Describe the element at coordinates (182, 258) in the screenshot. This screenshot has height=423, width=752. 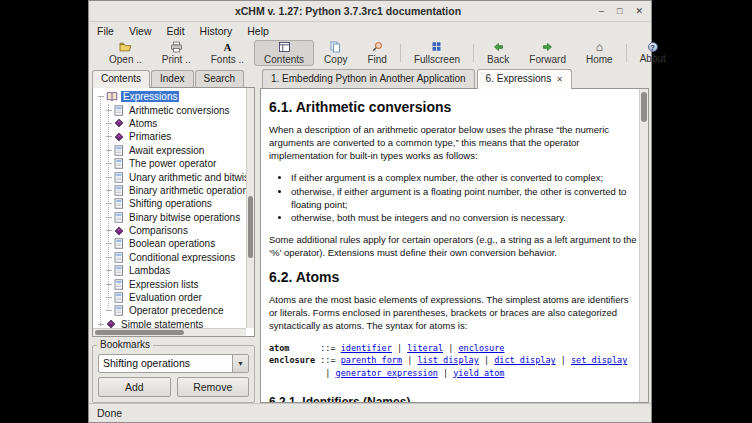
I see `tree-item-label: Conditional expressions` at that location.